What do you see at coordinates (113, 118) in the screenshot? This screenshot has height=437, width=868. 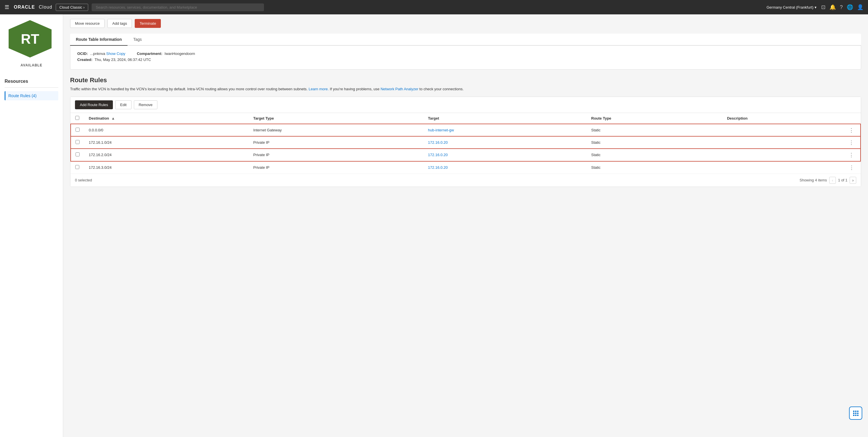 I see `destination-sort-icon: ▲` at bounding box center [113, 118].